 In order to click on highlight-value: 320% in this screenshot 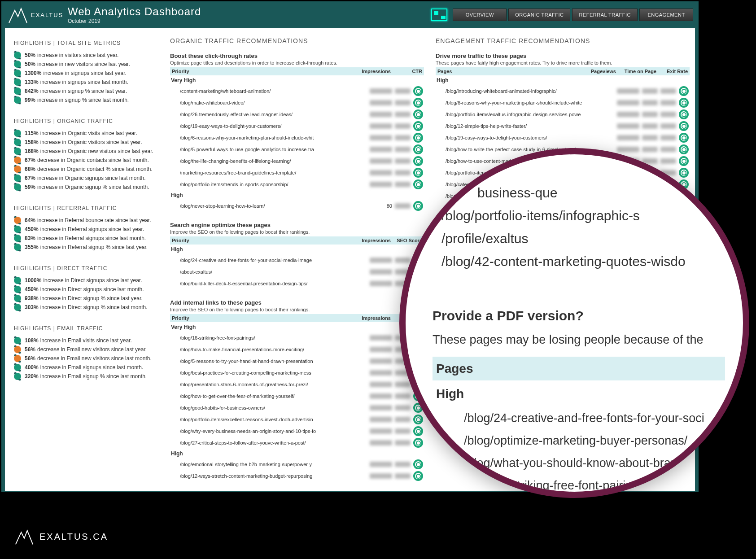, I will do `click(31, 376)`.